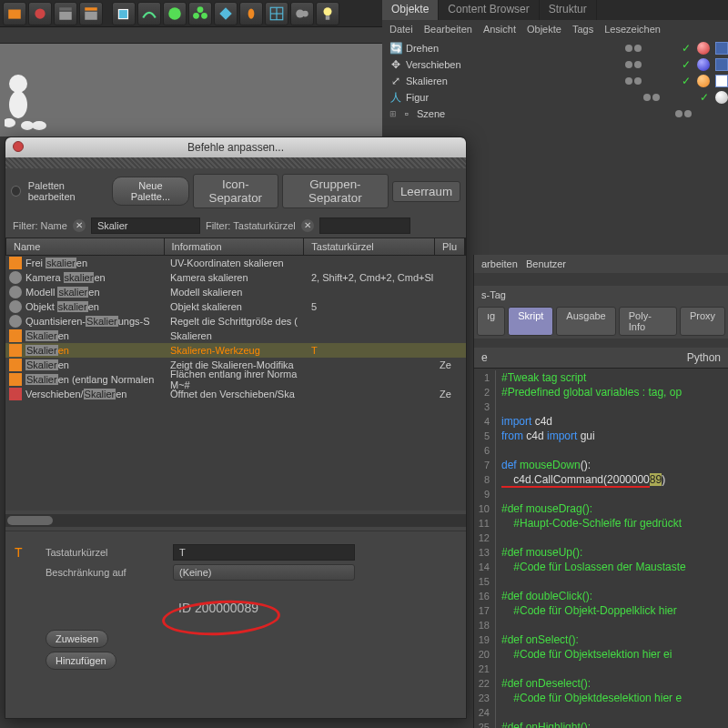  What do you see at coordinates (369, 247) in the screenshot?
I see `col-key: Tastaturkürzel` at bounding box center [369, 247].